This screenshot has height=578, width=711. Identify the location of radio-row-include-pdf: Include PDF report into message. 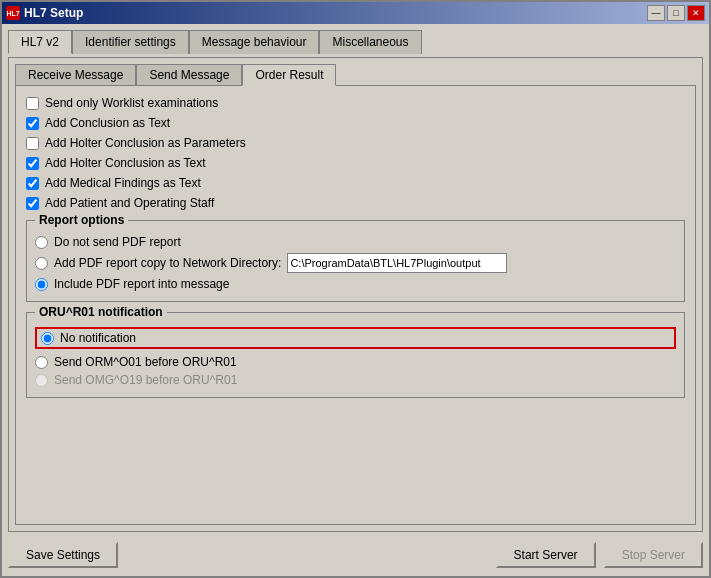
(356, 284).